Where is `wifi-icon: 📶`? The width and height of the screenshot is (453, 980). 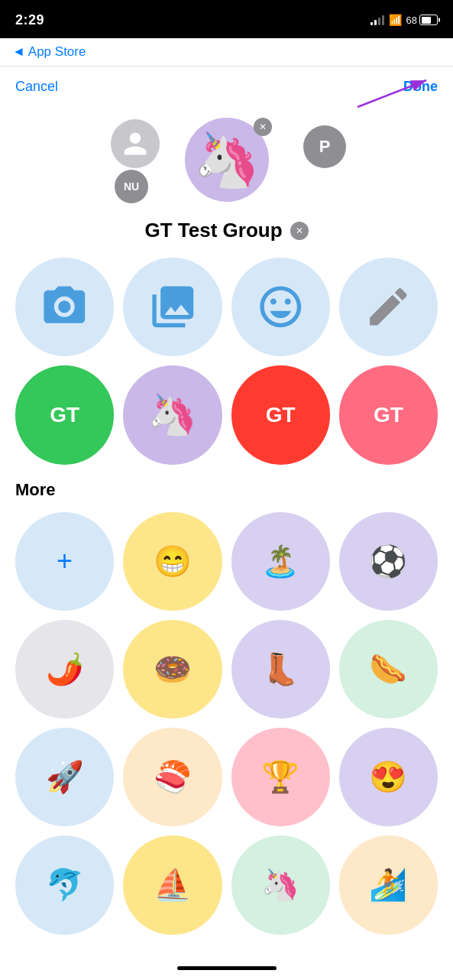
wifi-icon: 📶 is located at coordinates (396, 20).